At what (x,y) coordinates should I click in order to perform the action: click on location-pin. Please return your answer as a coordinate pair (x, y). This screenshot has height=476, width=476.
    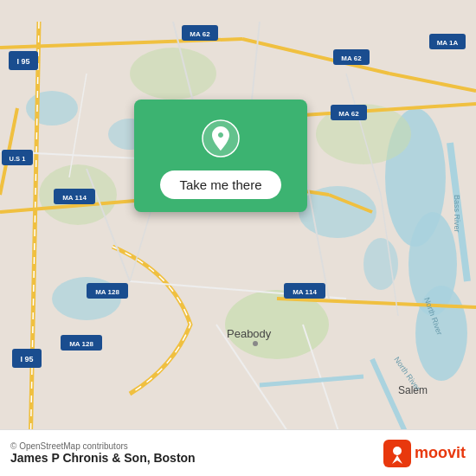
    Looking at the image, I should click on (221, 138).